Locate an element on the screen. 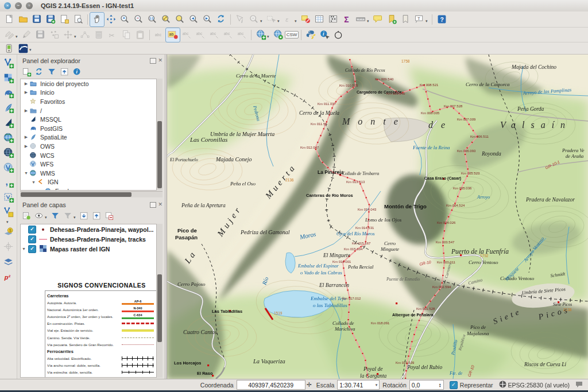  filter-browser-icon is located at coordinates (52, 72).